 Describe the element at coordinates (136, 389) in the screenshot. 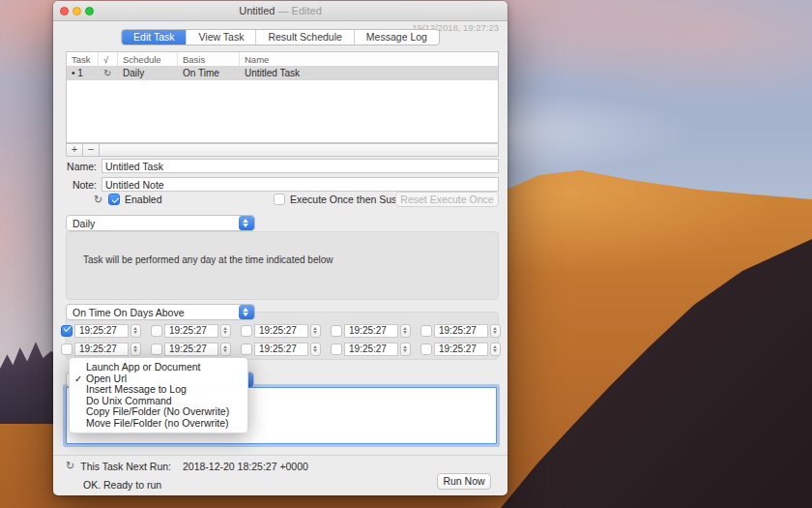

I see `menu-item-label: Insert Message to Log` at that location.